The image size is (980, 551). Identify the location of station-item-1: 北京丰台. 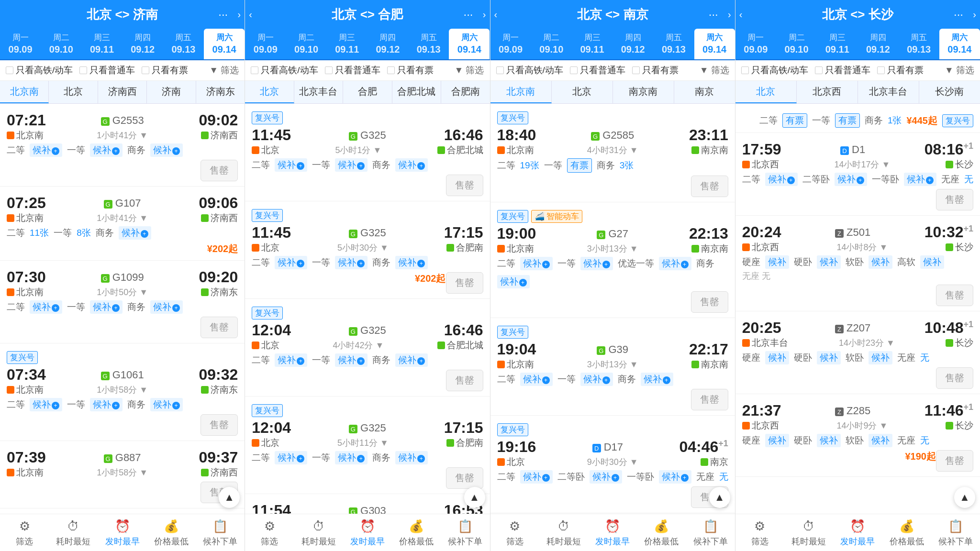
(319, 92).